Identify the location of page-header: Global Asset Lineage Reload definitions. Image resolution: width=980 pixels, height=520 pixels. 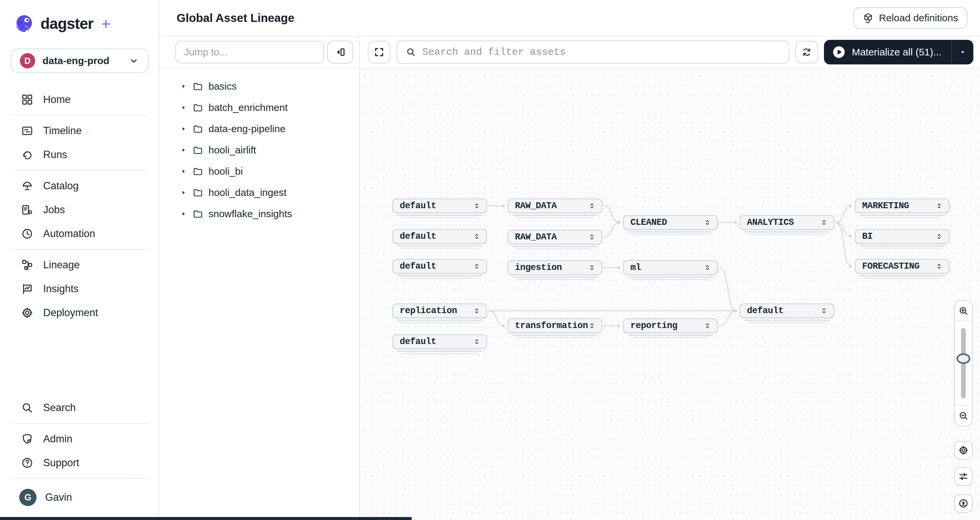
(570, 18).